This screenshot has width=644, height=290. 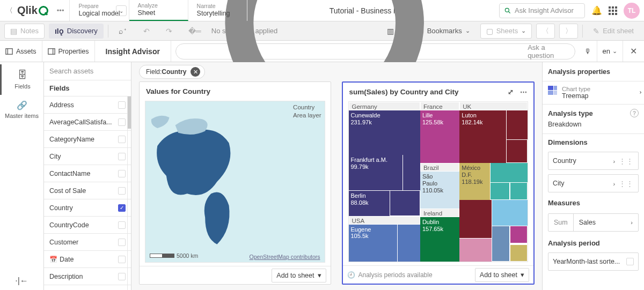 I want to click on card-title: Values for Country, so click(x=178, y=91).